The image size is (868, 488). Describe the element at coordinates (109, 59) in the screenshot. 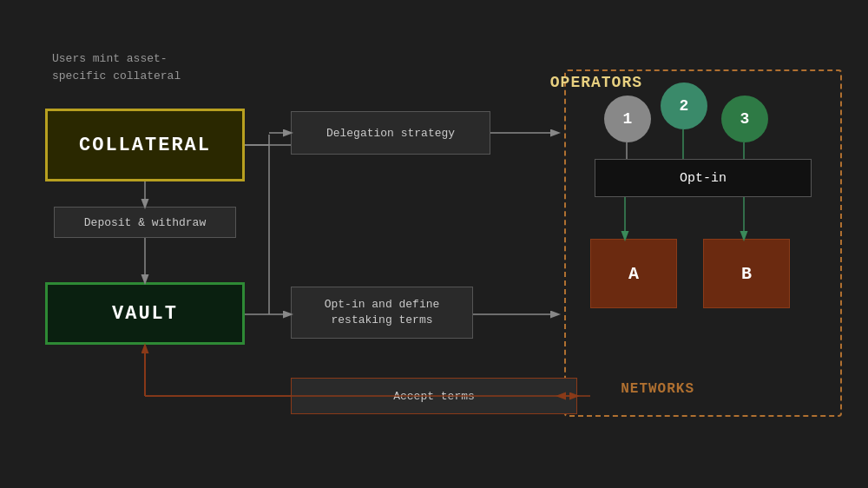

I see `note-line1: Users mint asset-` at that location.